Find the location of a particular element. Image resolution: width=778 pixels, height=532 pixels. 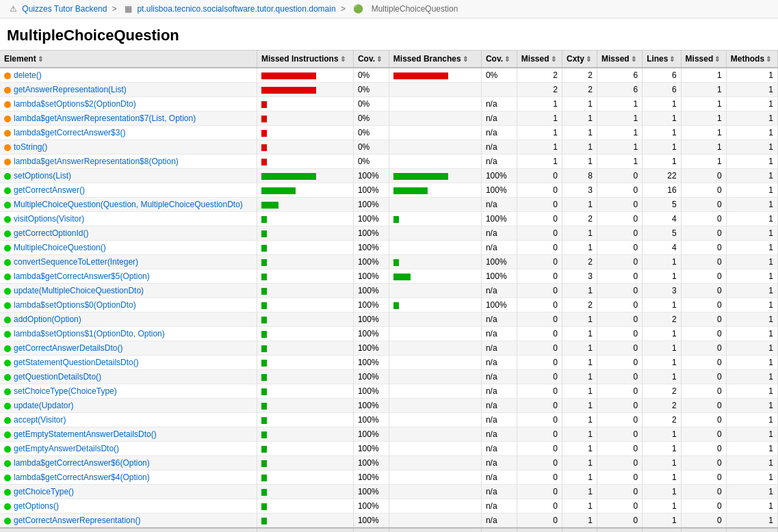

element-link: lambda$getCorrectAnswer$5(Option) is located at coordinates (82, 276).